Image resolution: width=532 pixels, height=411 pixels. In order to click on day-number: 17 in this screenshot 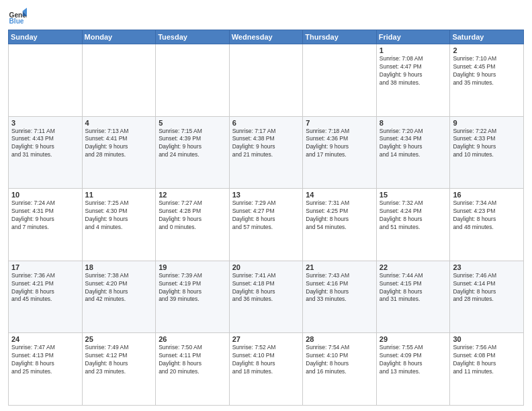, I will do `click(46, 267)`.